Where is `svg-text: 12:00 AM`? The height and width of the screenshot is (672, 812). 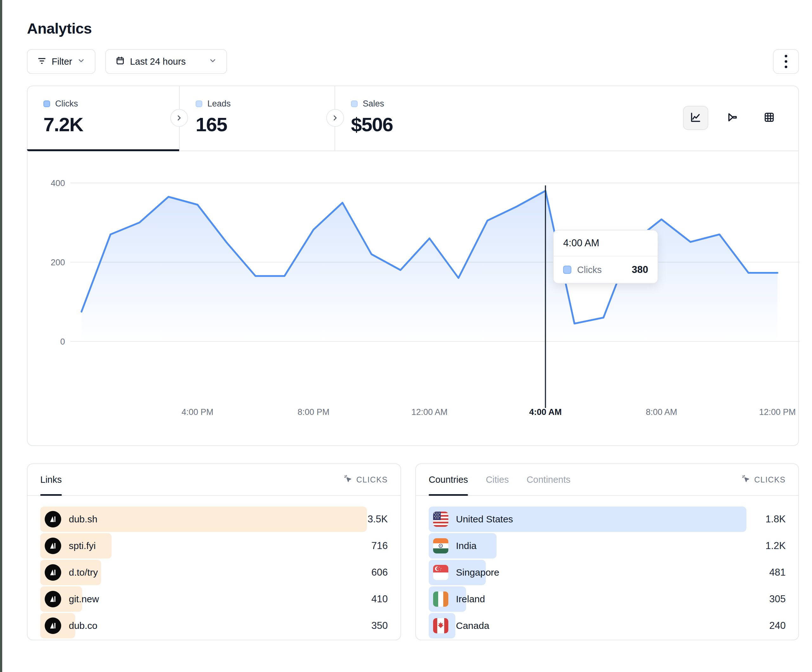 svg-text: 12:00 AM is located at coordinates (429, 412).